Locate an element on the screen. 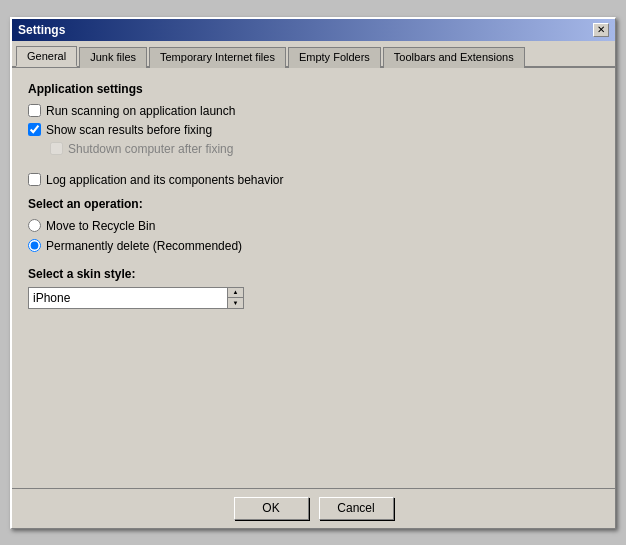 The height and width of the screenshot is (545, 626). show-scan-results-label: Show scan results before fixing is located at coordinates (129, 130).